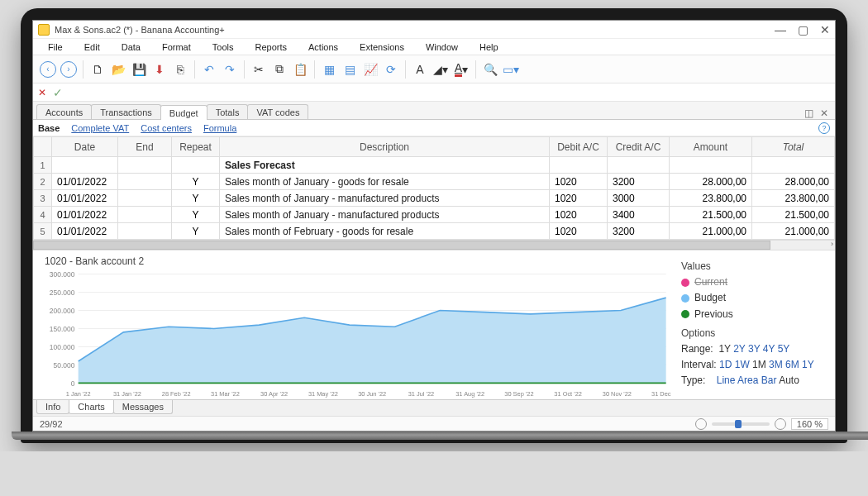 The height and width of the screenshot is (496, 868). What do you see at coordinates (166, 128) in the screenshot?
I see `subnav-cost-centers: Cost centers` at bounding box center [166, 128].